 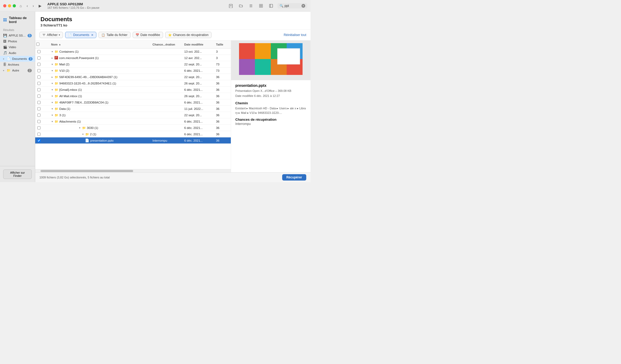 I want to click on play-button: ▶, so click(x=40, y=6).